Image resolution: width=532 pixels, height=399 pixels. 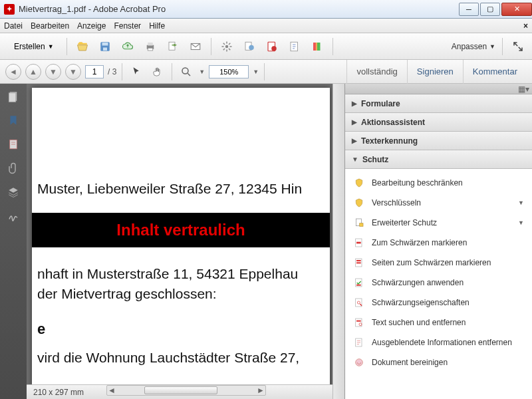 I want to click on tab-comment: Kommentar, so click(x=495, y=72).